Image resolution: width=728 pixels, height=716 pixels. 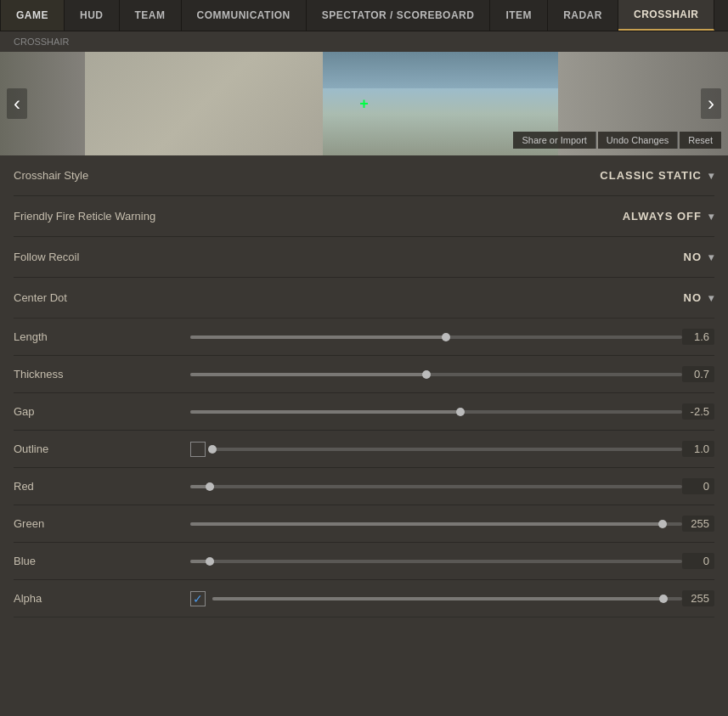 I want to click on slider-value-thickness: 0.7, so click(x=698, y=374).